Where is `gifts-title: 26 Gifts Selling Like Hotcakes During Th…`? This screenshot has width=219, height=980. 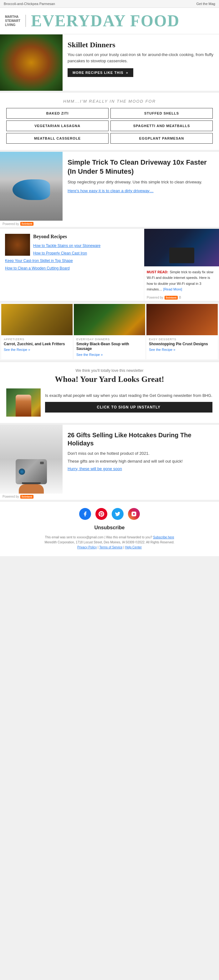
gifts-title: 26 Gifts Selling Like Hotcakes During Th… is located at coordinates (141, 439).